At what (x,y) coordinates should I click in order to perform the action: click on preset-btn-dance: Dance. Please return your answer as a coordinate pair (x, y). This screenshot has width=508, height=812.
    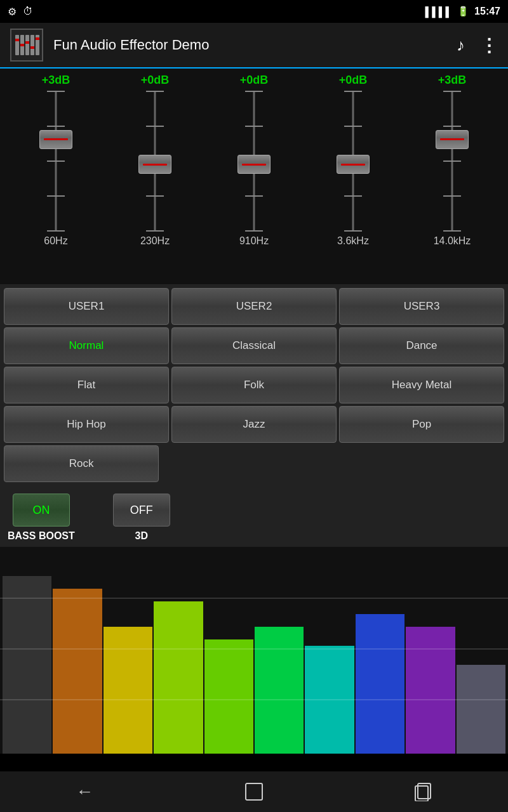
    Looking at the image, I should click on (422, 346).